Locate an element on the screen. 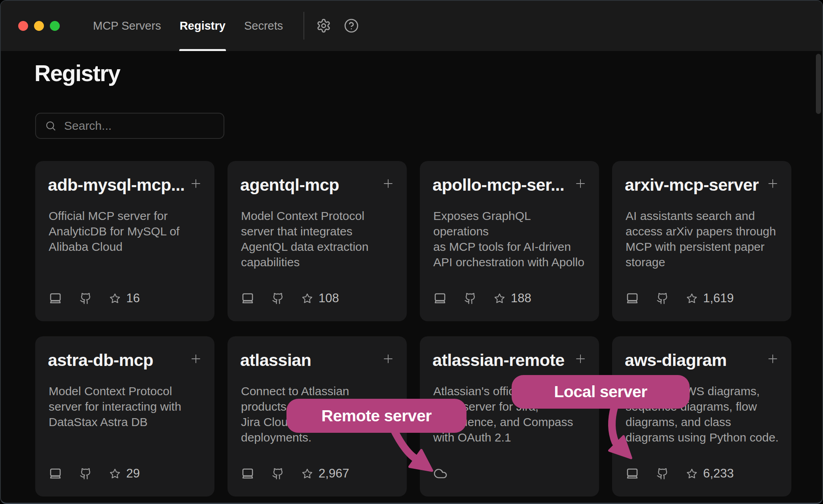 The height and width of the screenshot is (504, 823). server-name: apollo-mcp-ser... is located at coordinates (499, 185).